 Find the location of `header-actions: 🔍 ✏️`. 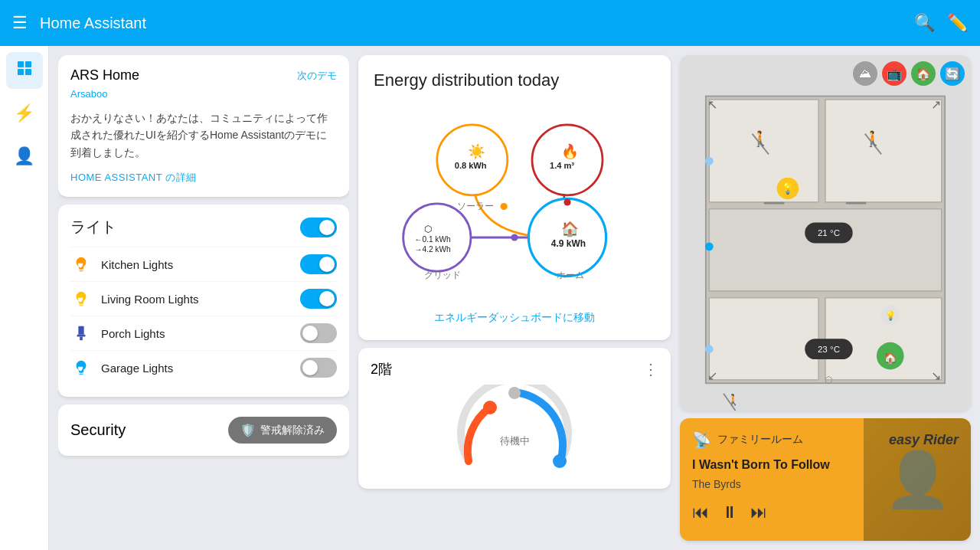

header-actions: 🔍 ✏️ is located at coordinates (941, 23).